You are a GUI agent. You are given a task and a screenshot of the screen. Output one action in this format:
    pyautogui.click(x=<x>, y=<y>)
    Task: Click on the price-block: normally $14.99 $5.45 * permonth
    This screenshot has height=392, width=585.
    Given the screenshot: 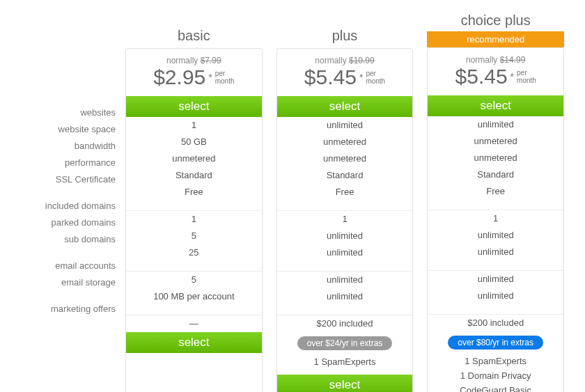 What is the action you would take?
    pyautogui.click(x=496, y=72)
    